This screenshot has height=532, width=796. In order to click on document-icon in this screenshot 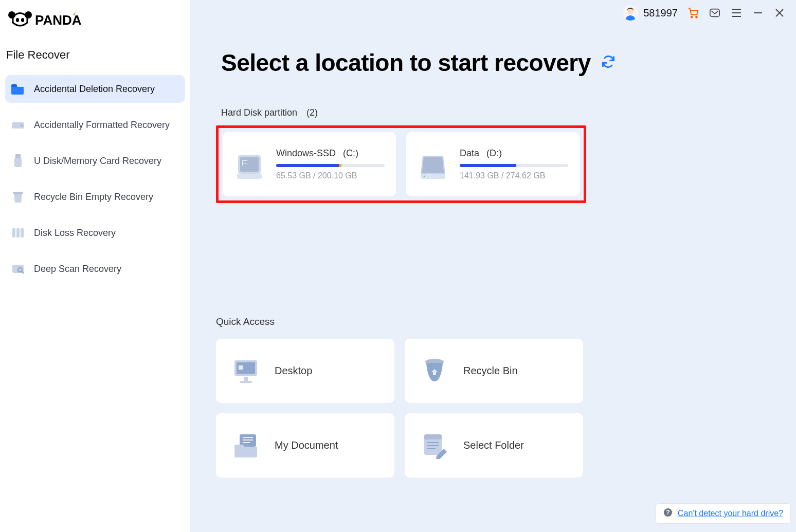, I will do `click(246, 446)`.